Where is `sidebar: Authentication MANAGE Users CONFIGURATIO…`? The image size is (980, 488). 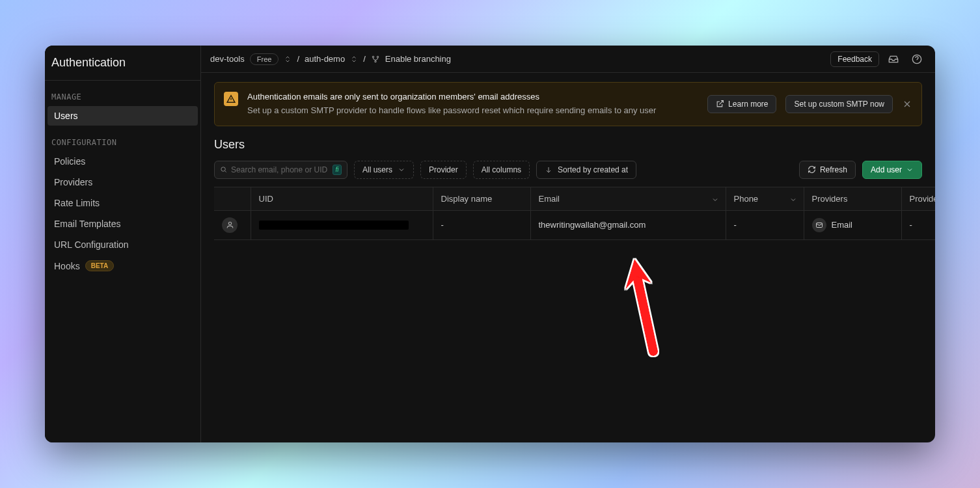 sidebar: Authentication MANAGE Users CONFIGURATIO… is located at coordinates (123, 244).